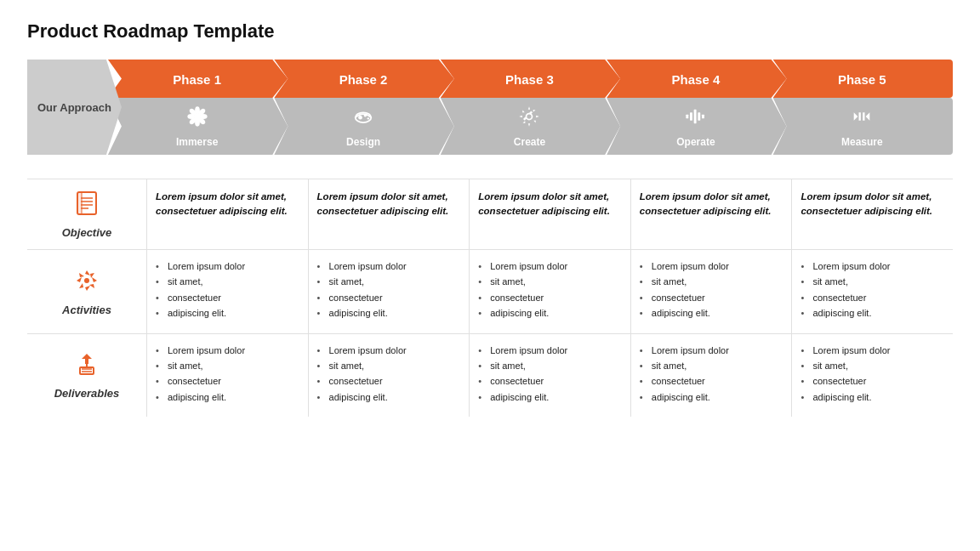  I want to click on deliverables-list-1: Lorem ipsum dolor sit amet, consectetuer…, so click(228, 374).